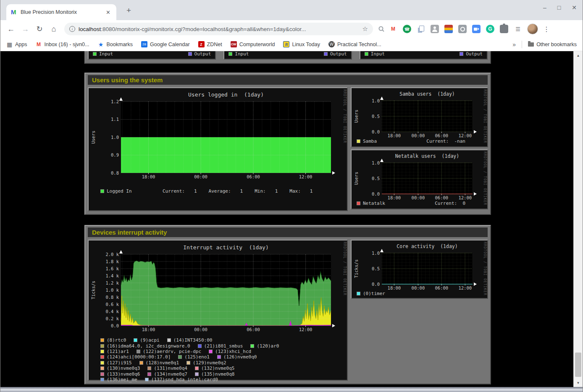 The width and height of the screenshot is (583, 392). Describe the element at coordinates (218, 136) in the screenshot. I see `users-logged-in-chart: 18:0000:0006:0012:001.21.11.00.90.8Users…` at that location.